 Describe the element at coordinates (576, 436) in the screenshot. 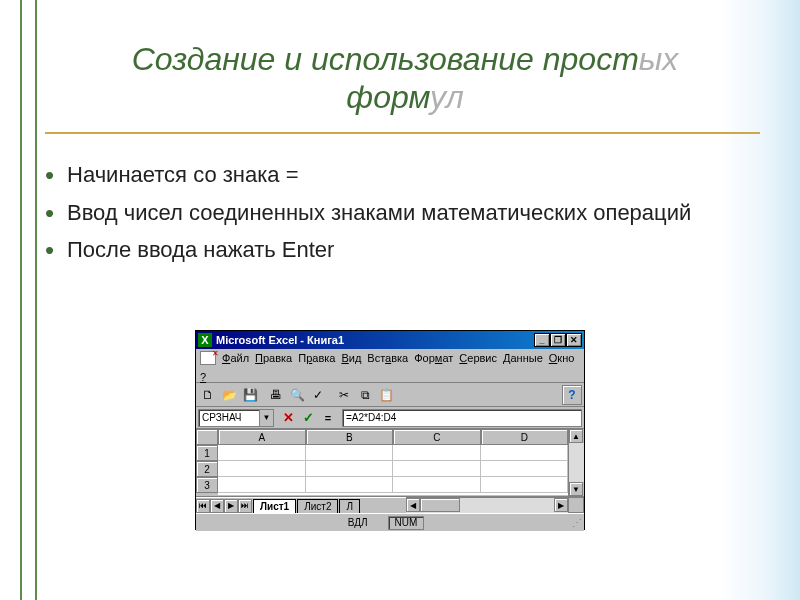

I see `scroll-up-icon: ▲` at that location.